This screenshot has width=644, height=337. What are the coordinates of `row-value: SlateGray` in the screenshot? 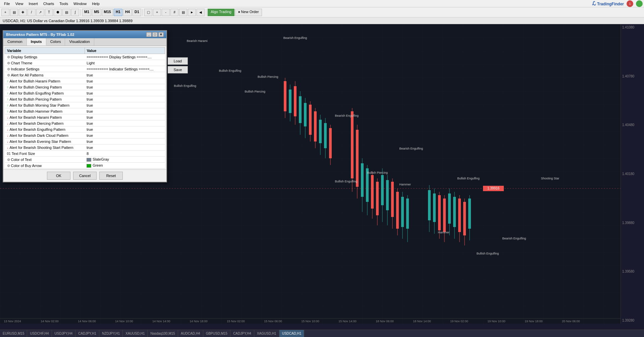 It's located at (125, 160).